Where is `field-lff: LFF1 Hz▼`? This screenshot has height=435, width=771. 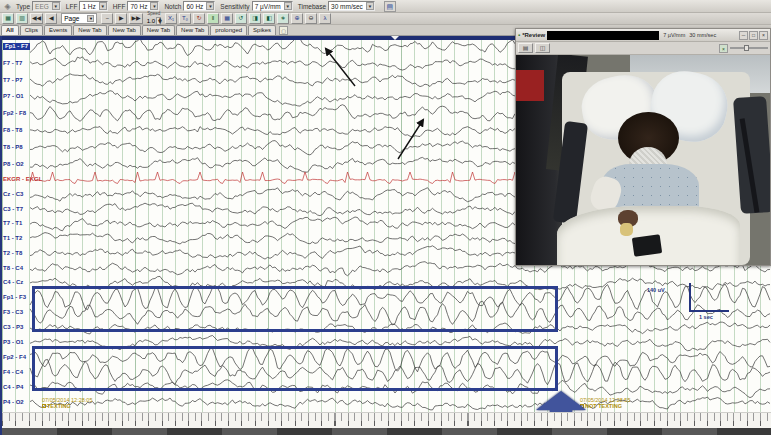
field-lff: LFF1 Hz▼ is located at coordinates (87, 6).